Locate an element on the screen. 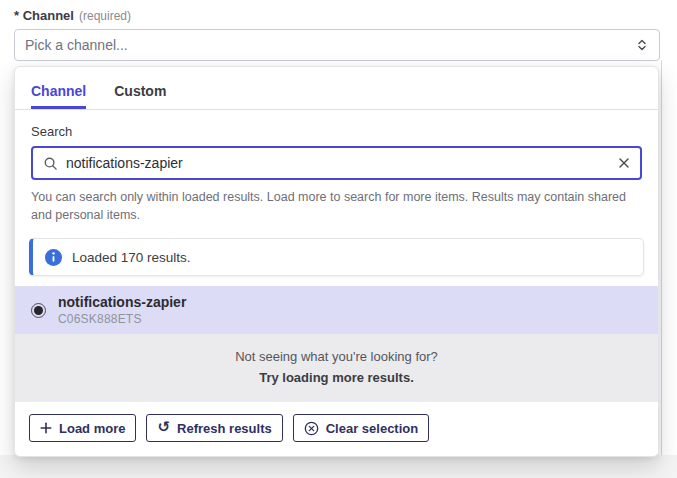  search-icon is located at coordinates (50, 164).